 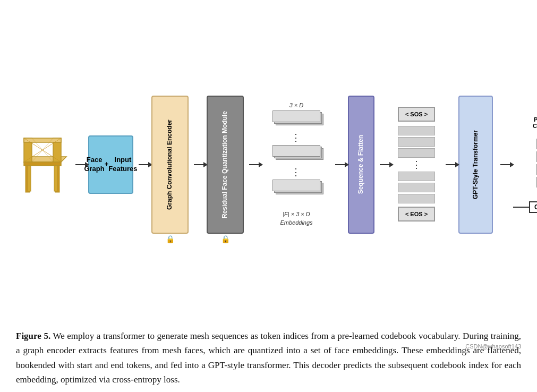 I want to click on face-graph-features: Input Features, so click(x=123, y=165).